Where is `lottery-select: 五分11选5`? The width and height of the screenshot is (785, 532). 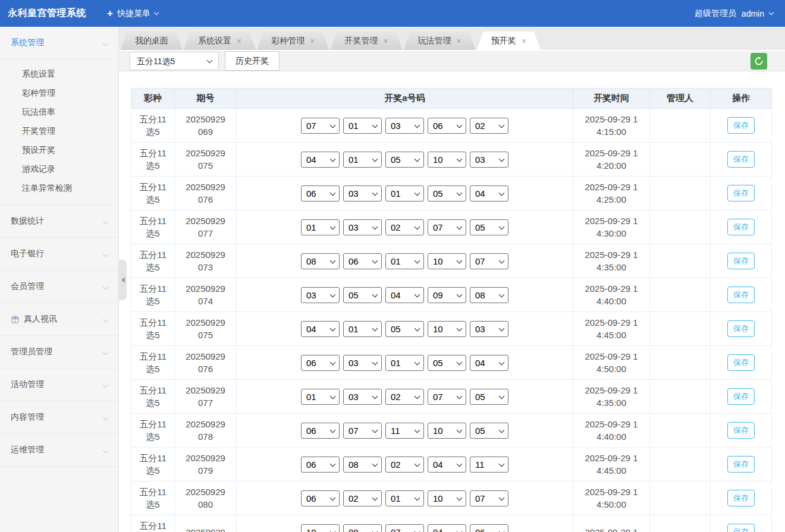 lottery-select: 五分11选5 is located at coordinates (174, 61).